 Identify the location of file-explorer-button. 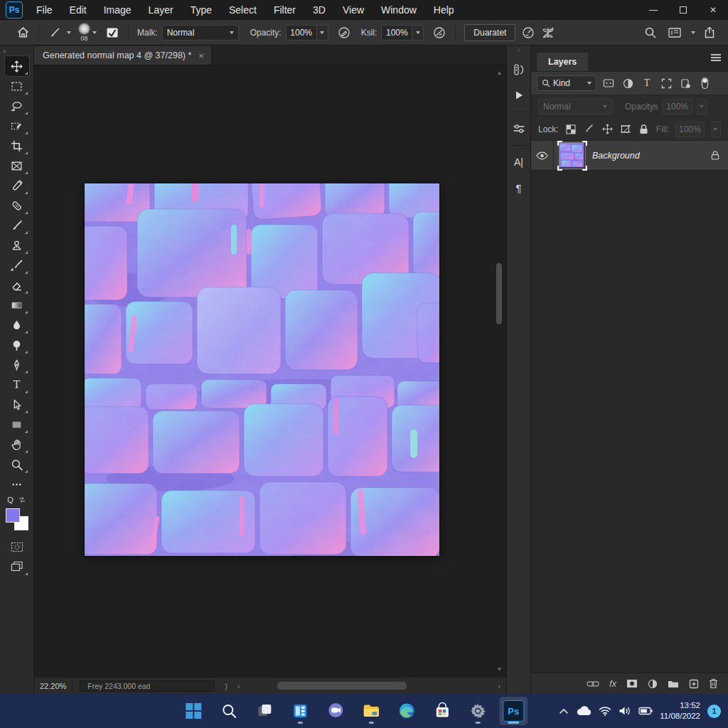
(371, 711).